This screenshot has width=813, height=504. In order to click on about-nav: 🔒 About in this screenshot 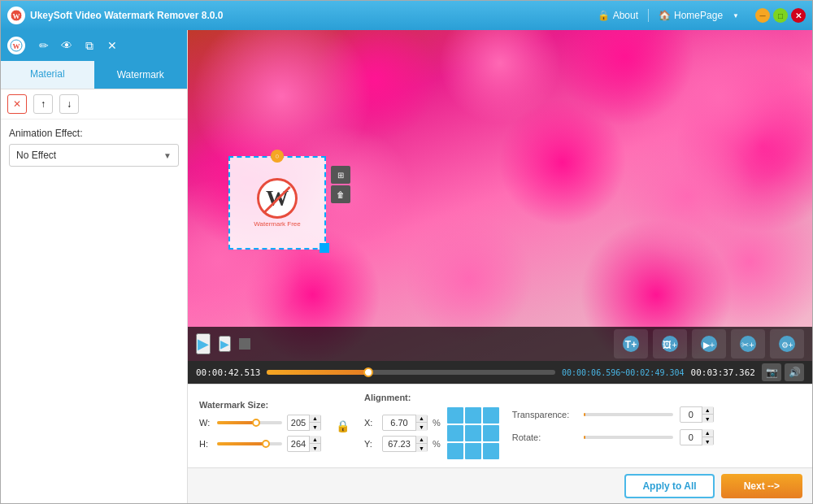, I will do `click(618, 15)`.